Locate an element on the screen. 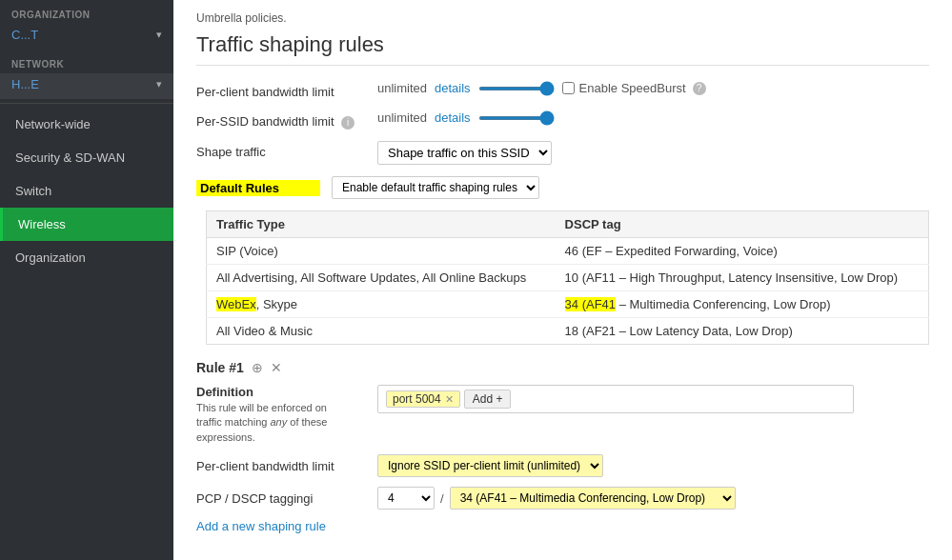 This screenshot has width=952, height=560. rule-per-client-select: Ignore SSID per-client limit (unlimited) is located at coordinates (490, 466).